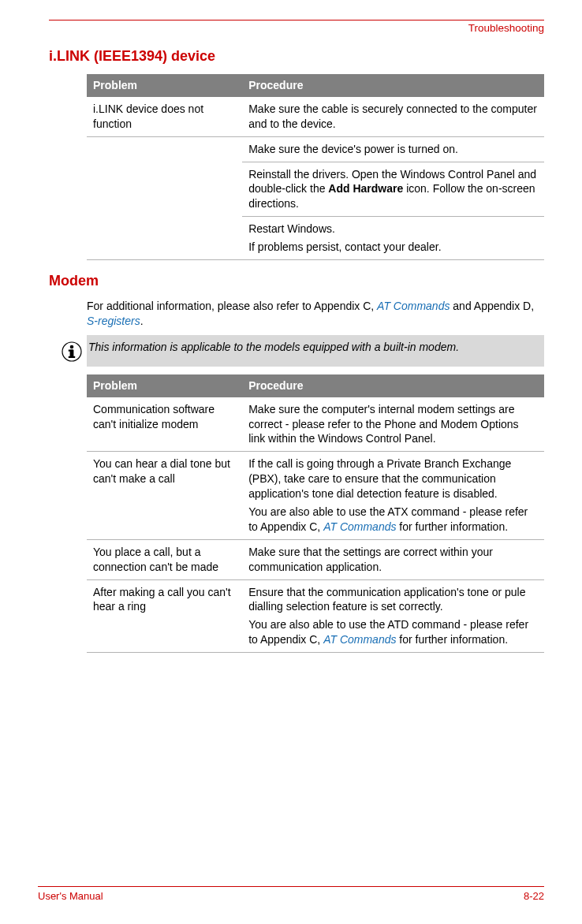 This screenshot has width=582, height=924. What do you see at coordinates (393, 560) in the screenshot?
I see `cell-proc: Make sure that the settings are correct …` at bounding box center [393, 560].